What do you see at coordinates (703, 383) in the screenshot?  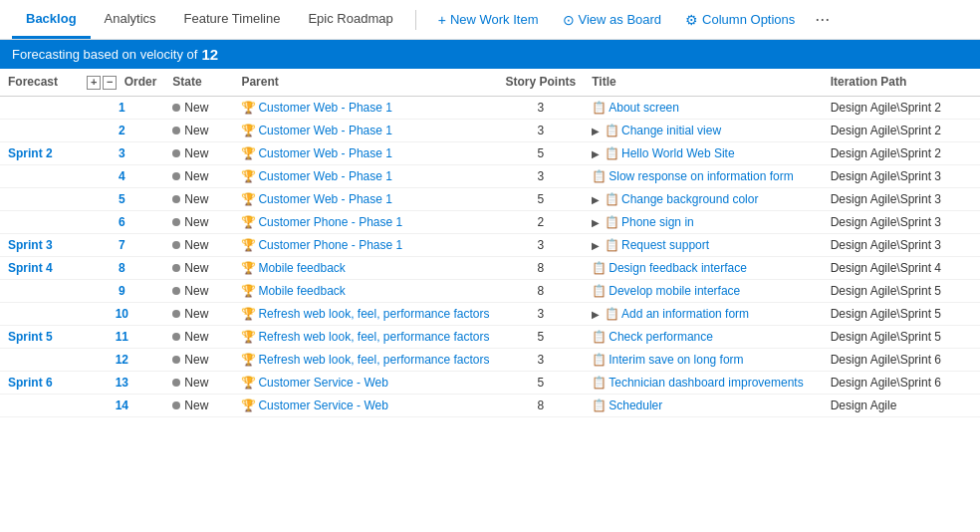 I see `cell-title: 📋Technician dashboard improvements` at bounding box center [703, 383].